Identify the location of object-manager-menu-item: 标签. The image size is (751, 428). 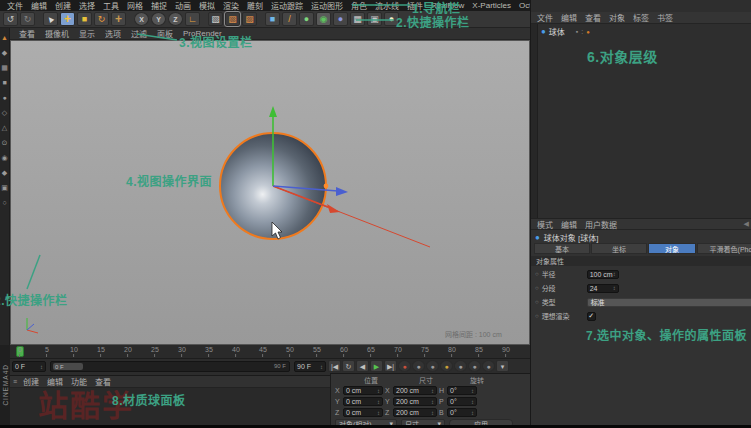
(641, 18).